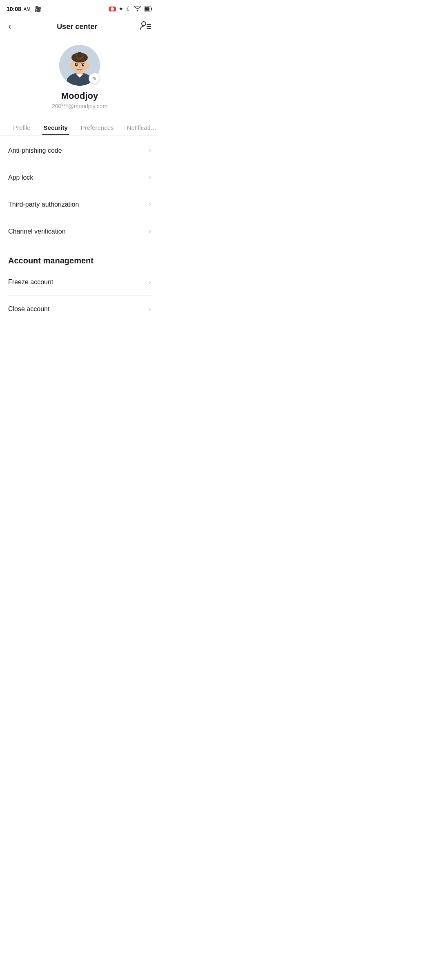 The image size is (441, 980). I want to click on close-account-label: Close account, so click(29, 309).